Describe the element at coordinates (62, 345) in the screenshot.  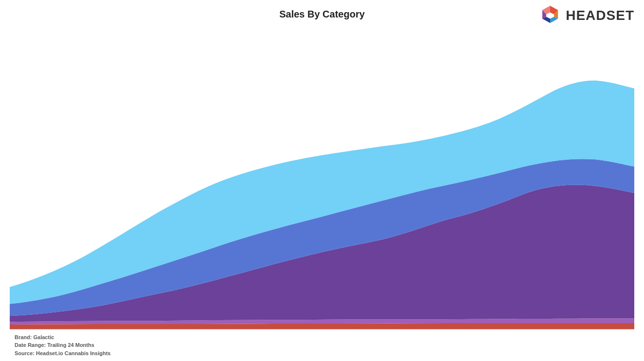
I see `footer-info: Brand: Galactic Date Range: Trailing 24 …` at that location.